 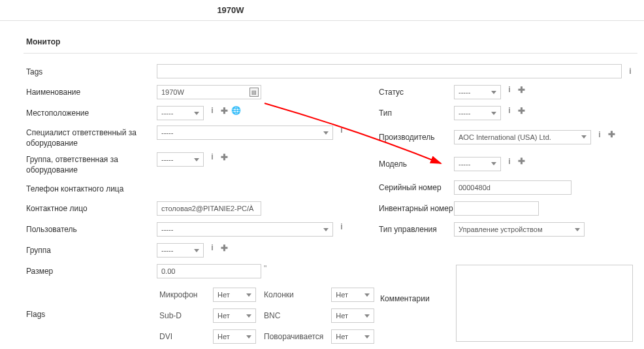 What do you see at coordinates (417, 137) in the screenshot?
I see `label-manufacturer: Производитель` at bounding box center [417, 137].